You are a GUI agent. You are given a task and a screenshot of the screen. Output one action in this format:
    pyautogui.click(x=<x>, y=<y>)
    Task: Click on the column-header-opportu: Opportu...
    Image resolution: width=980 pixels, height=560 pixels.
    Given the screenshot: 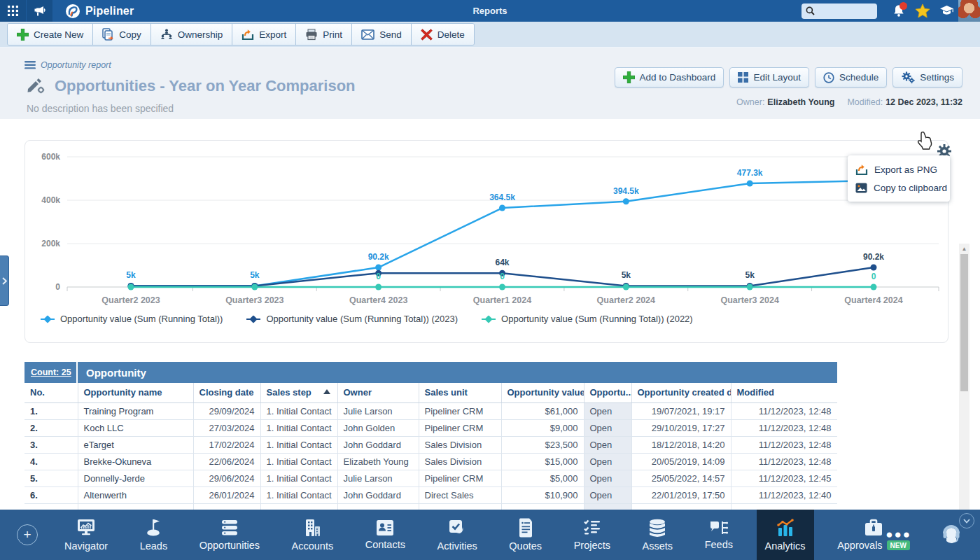 What is the action you would take?
    pyautogui.click(x=608, y=393)
    